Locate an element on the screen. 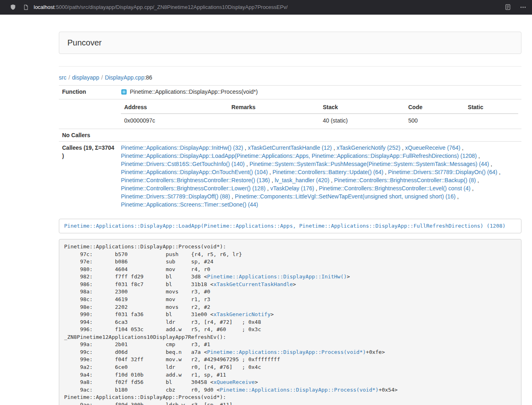 The image size is (532, 405). callers-cell is located at coordinates (320, 136).